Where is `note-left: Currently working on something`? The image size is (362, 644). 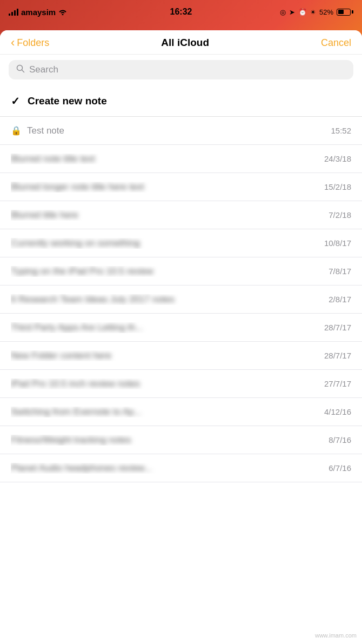 note-left: Currently working on something is located at coordinates (164, 243).